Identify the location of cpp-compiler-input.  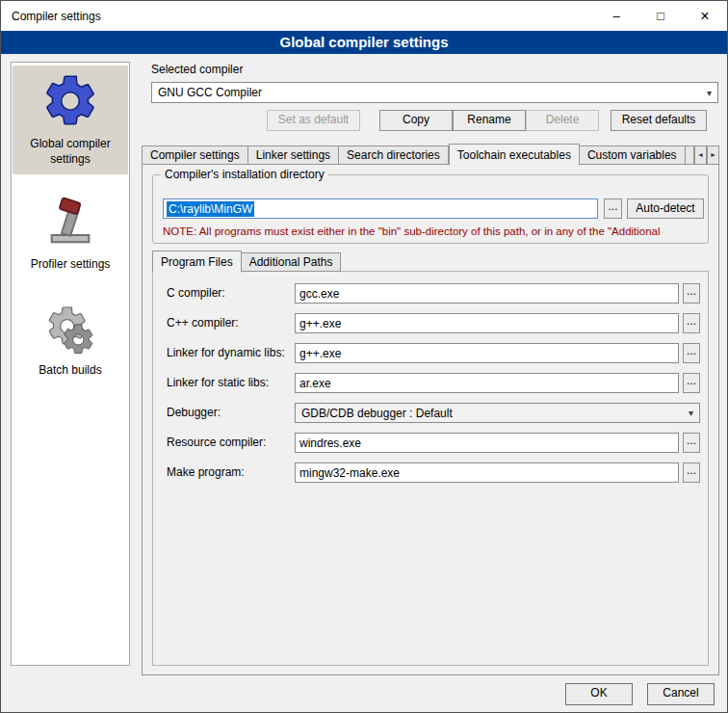
(487, 324).